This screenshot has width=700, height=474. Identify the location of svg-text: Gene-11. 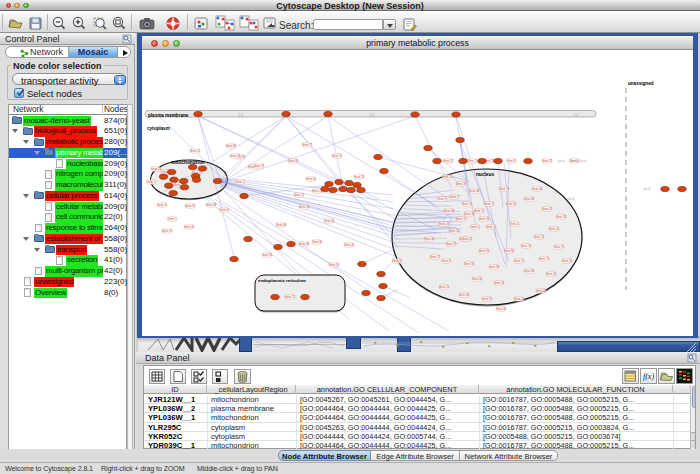
(195, 151).